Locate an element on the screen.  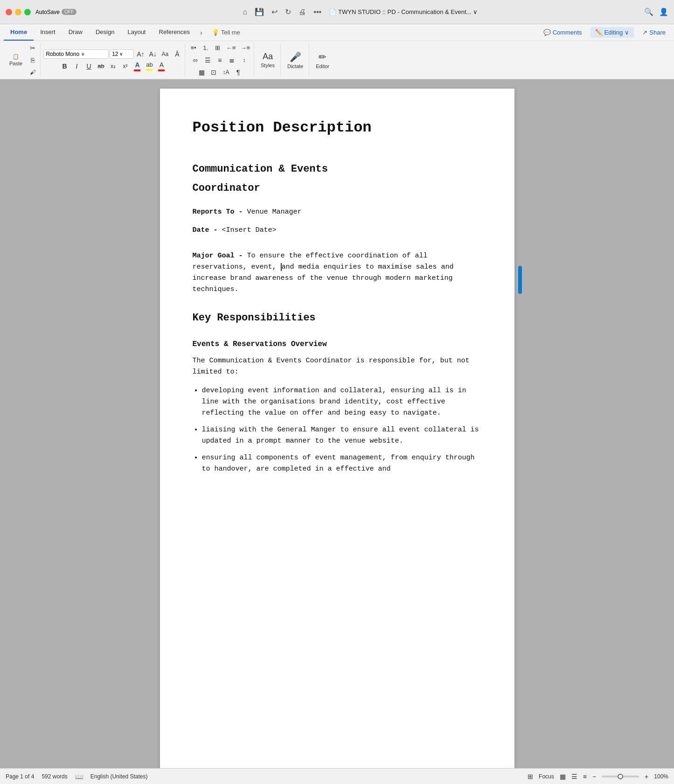
copy-button: ⎘ is located at coordinates (33, 60).